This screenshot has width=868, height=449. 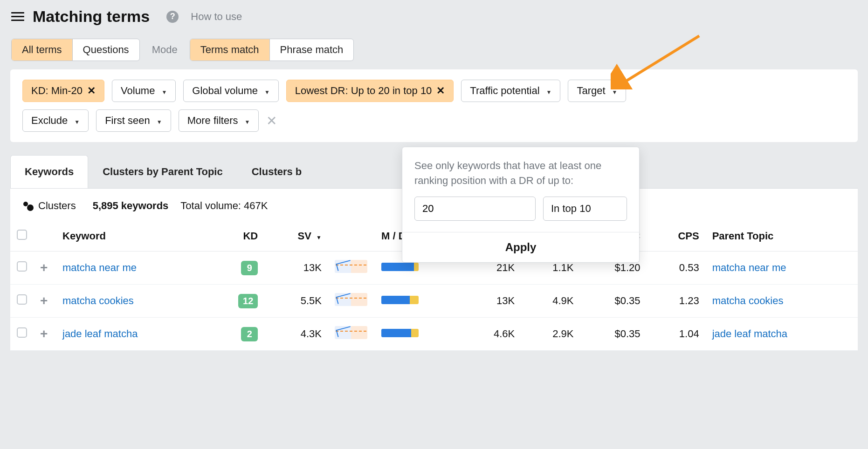 I want to click on tab-questions: Questions, so click(x=106, y=50).